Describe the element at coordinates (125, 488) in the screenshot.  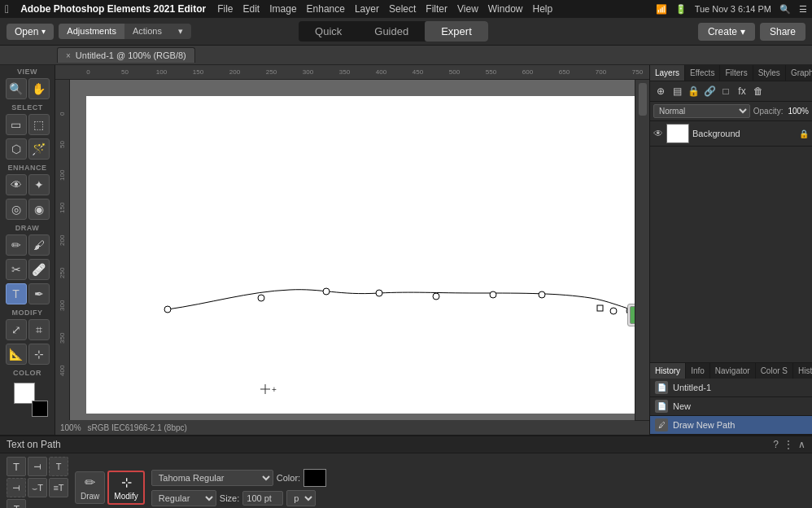
I see `modify-button: ⊹ Modify` at that location.